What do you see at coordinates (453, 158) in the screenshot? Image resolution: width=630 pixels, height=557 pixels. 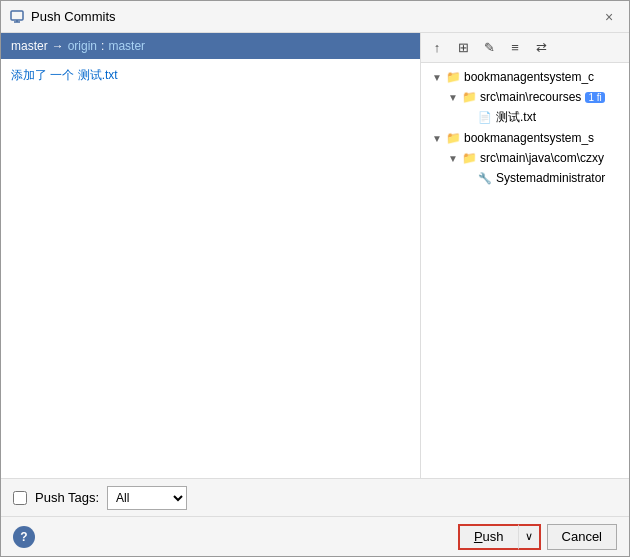 I see `toggle-5: ▼` at bounding box center [453, 158].